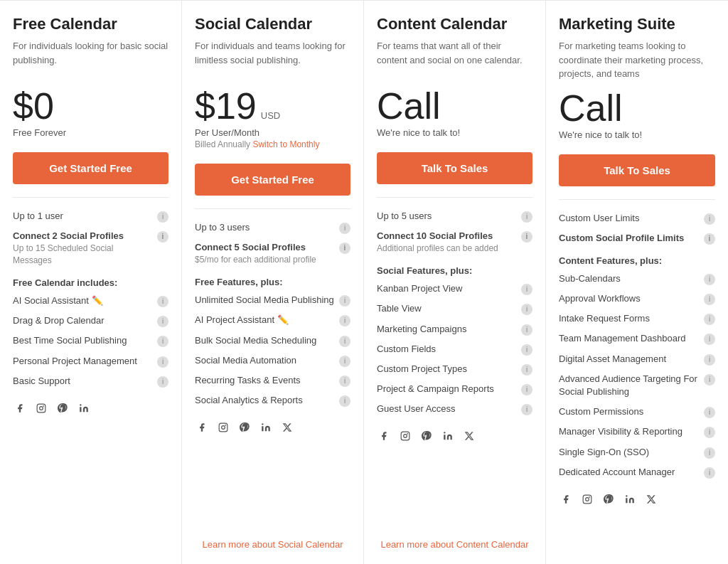  Describe the element at coordinates (273, 209) in the screenshot. I see `divider-1-social` at that location.